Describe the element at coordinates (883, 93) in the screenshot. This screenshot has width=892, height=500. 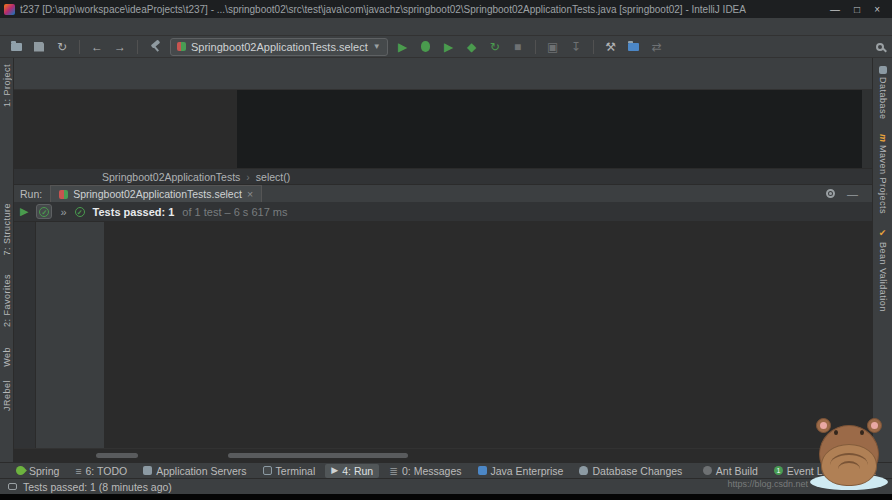
I see `sidebar-item-database: Database` at that location.